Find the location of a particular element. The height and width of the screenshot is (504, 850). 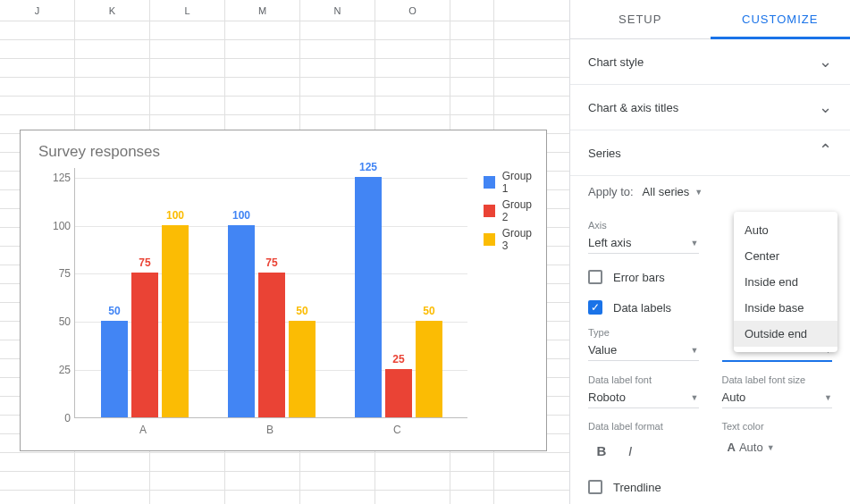

tab-setup: SETUP is located at coordinates (640, 20).